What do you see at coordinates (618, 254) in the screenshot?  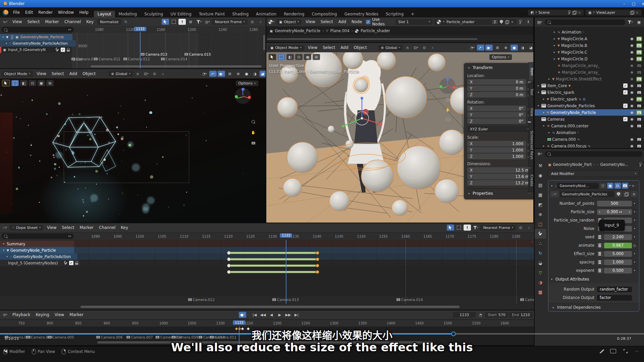 I see `field-value: 5.000` at bounding box center [618, 254].